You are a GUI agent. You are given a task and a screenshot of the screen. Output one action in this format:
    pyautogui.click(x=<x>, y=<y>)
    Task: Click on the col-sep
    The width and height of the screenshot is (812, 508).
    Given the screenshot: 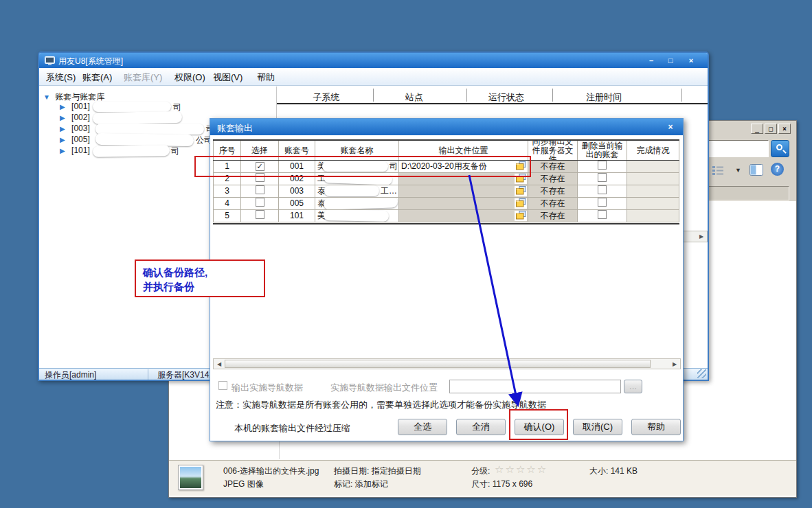 What is the action you would take?
    pyautogui.click(x=681, y=95)
    